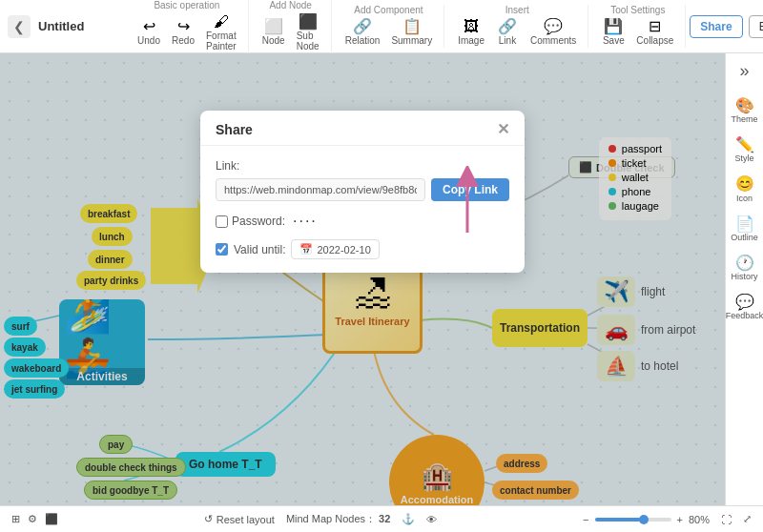 This screenshot has height=532, width=763. What do you see at coordinates (647, 520) in the screenshot?
I see `zoom-controls: − + 80%` at bounding box center [647, 520].